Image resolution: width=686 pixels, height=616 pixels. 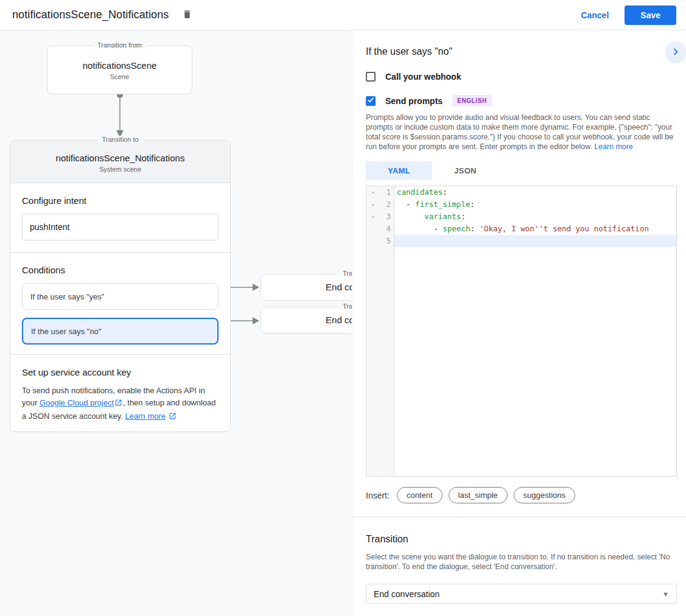 What do you see at coordinates (371, 77) in the screenshot?
I see `call-webhook-checkbox` at bounding box center [371, 77].